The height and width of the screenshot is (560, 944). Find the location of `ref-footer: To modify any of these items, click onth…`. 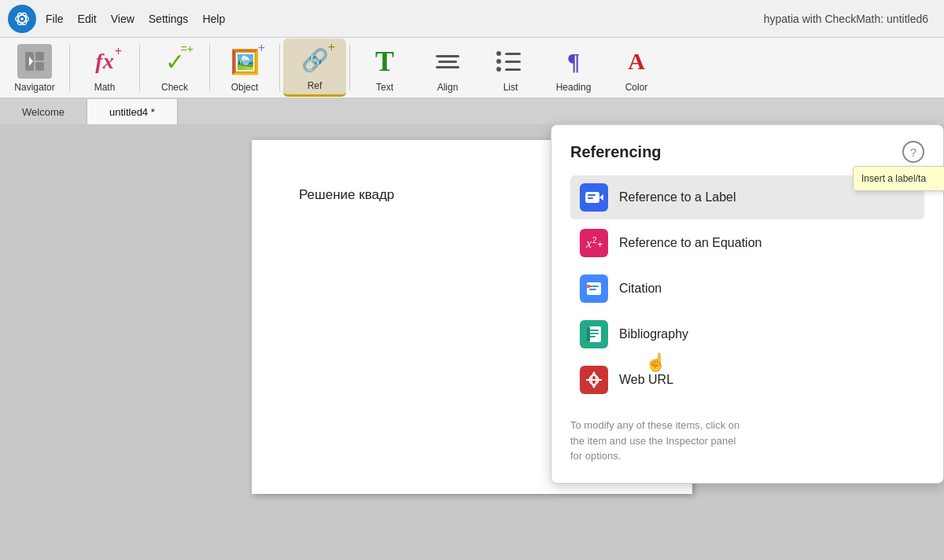

ref-footer: To modify any of these items, click onth… is located at coordinates (747, 440).